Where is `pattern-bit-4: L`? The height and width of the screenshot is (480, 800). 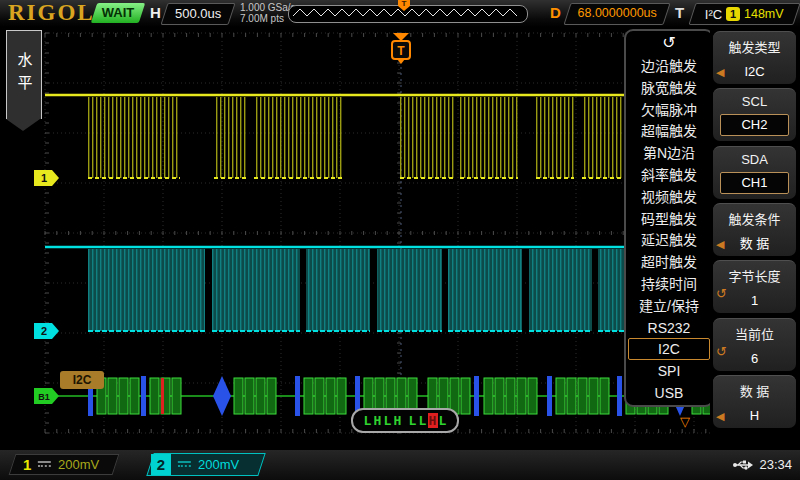 pattern-bit-4: L is located at coordinates (413, 420).